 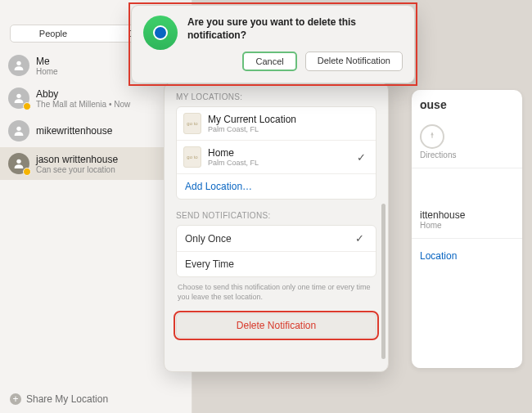 I want to click on location-link: Location, so click(x=467, y=256).